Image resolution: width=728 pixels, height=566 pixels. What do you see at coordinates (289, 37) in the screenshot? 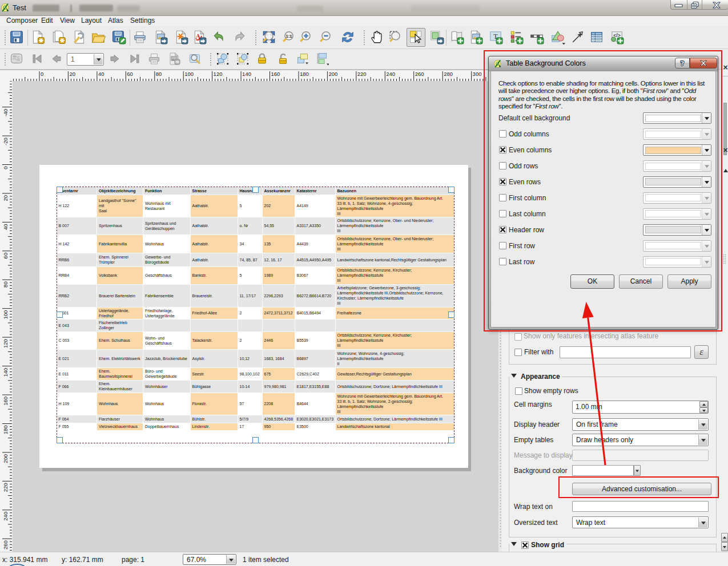
I see `svg-text: 1:1` at bounding box center [289, 37].